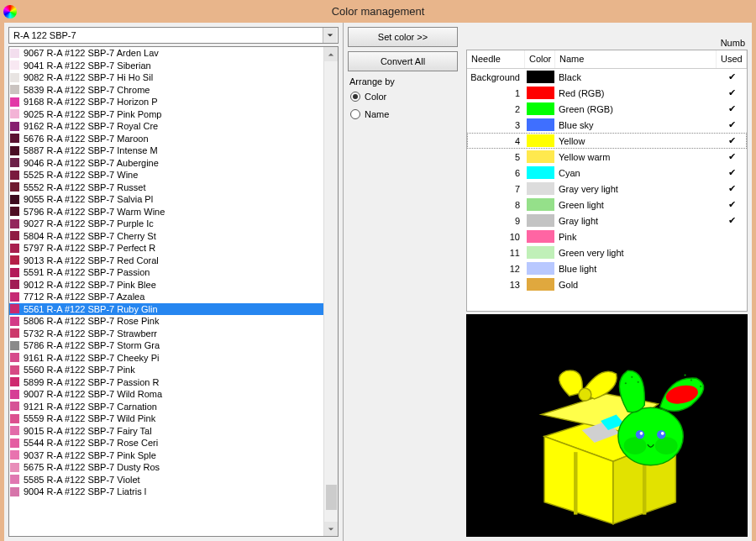  What do you see at coordinates (166, 481) in the screenshot?
I see `palette-row: 5585 R-A #122 SBP-7 Violet` at bounding box center [166, 481].